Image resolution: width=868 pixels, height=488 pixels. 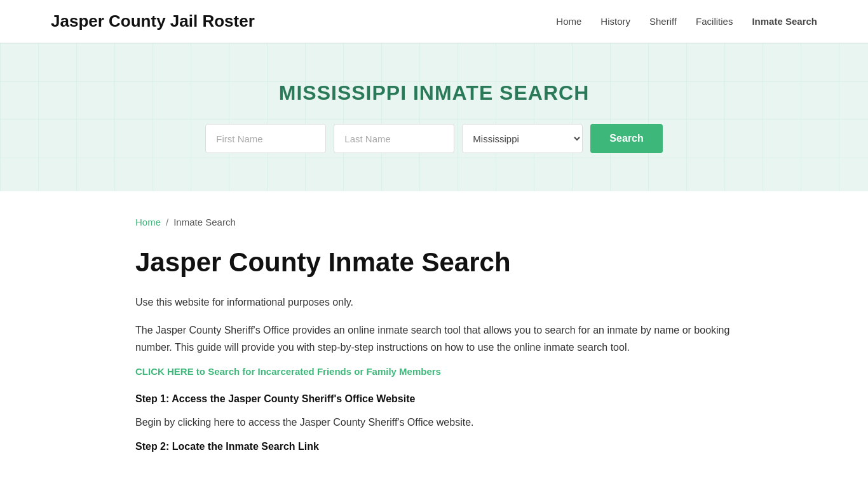 What do you see at coordinates (288, 371) in the screenshot?
I see `incarcerated-search-link: CLICK HERE to Search for Incarcerated Fr…` at bounding box center [288, 371].